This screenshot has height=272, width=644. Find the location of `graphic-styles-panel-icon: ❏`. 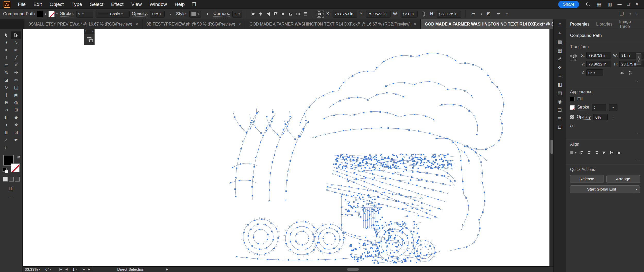

graphic-styles-panel-icon: ❏ is located at coordinates (560, 110).